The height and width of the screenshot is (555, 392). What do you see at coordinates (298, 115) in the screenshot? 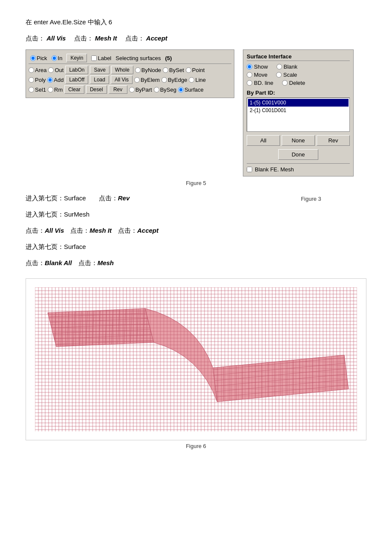
I see `part-list: 1-(5) C001V000 2-(1) C001D001` at bounding box center [298, 115].